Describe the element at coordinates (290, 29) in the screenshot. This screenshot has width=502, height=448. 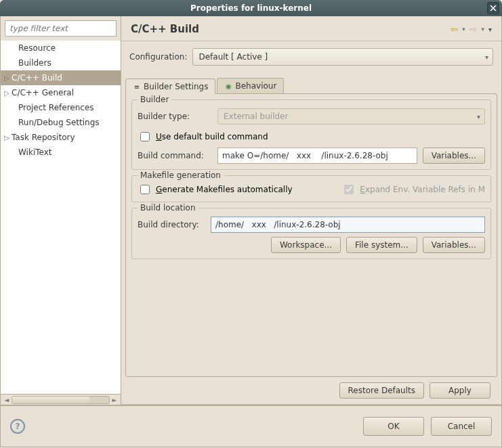
I see `page-title: C/C++ Build` at that location.